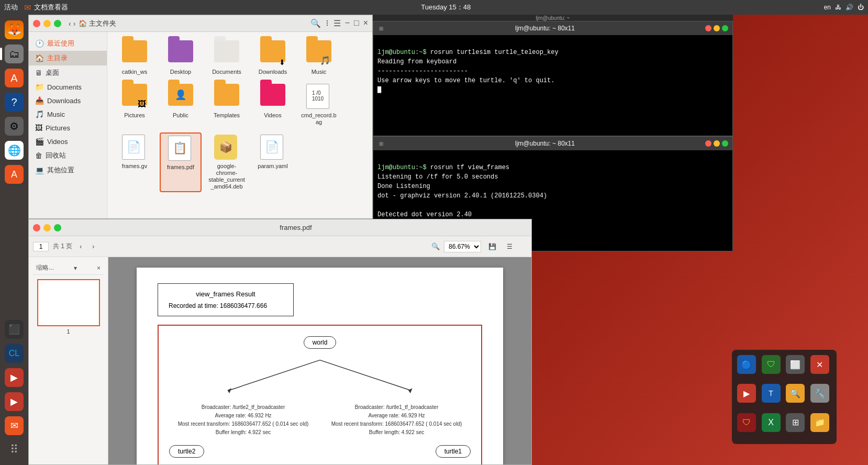 The width and height of the screenshot is (868, 465). Describe the element at coordinates (52, 73) in the screenshot. I see `desktop-label: 桌面` at that location.